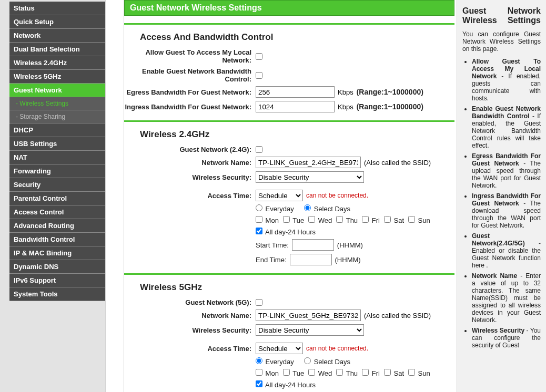 This screenshot has width=546, height=392. What do you see at coordinates (295, 92) in the screenshot?
I see `egress-input` at bounding box center [295, 92].